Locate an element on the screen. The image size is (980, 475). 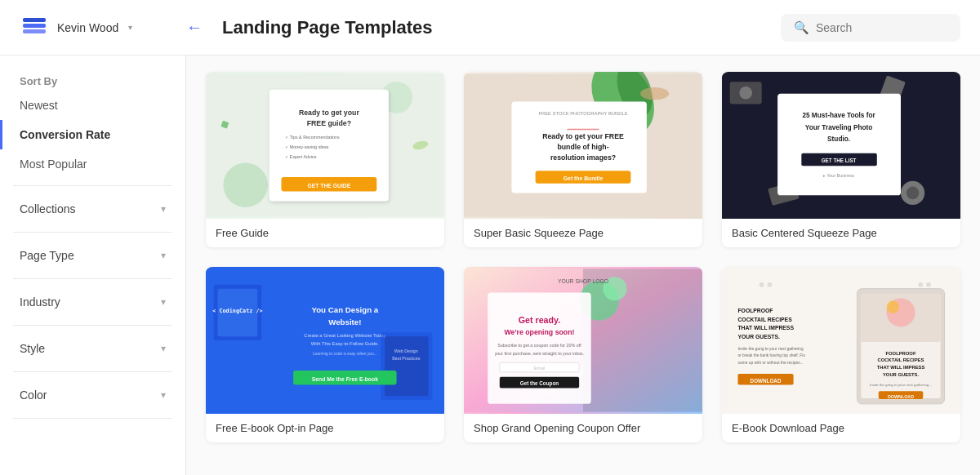
svg-text: GET THE LIST is located at coordinates (840, 160).